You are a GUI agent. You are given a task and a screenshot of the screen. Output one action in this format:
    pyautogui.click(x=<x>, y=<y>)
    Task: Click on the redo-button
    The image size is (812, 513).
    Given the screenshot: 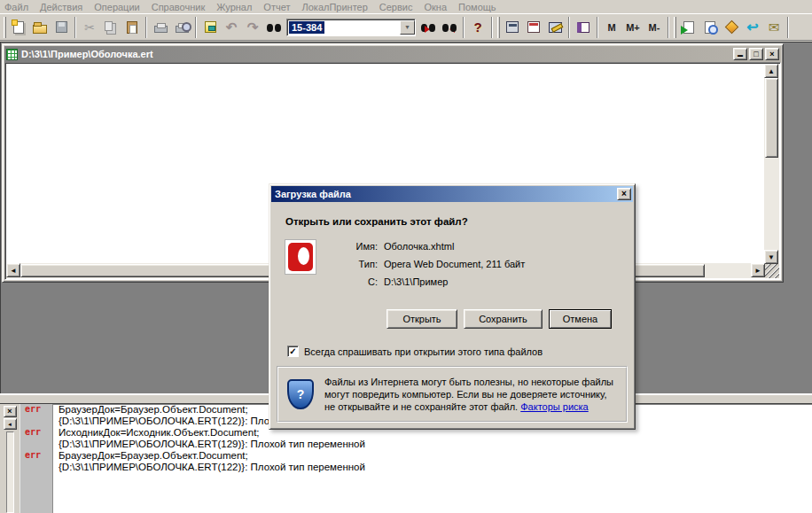 What is the action you would take?
    pyautogui.click(x=253, y=27)
    